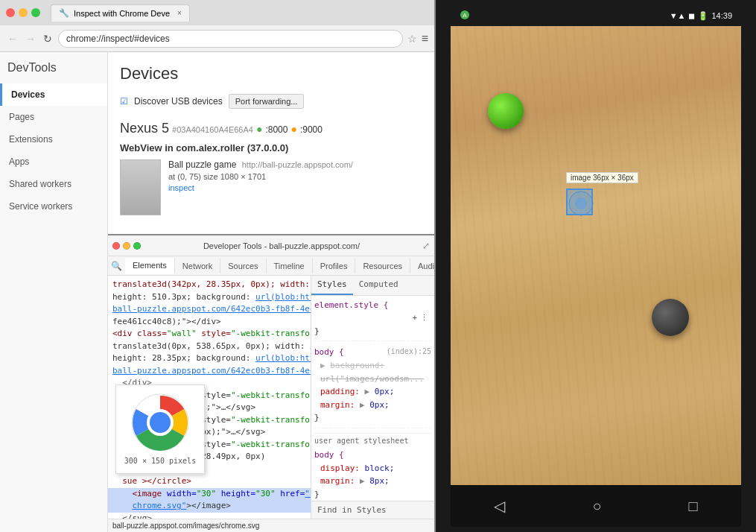 The height and width of the screenshot is (532, 756). What do you see at coordinates (186, 526) in the screenshot?
I see `statusbar-url: ball-puzzle.appspot.com/images/chrome.sv…` at bounding box center [186, 526].